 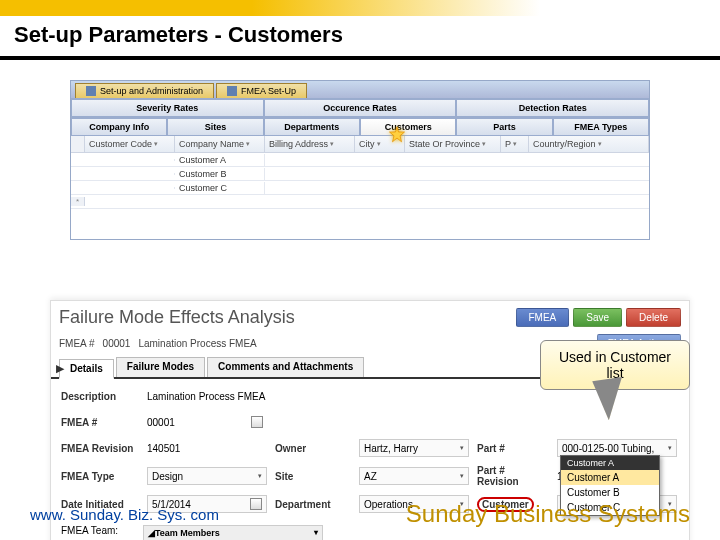 I want to click on tab-setup-admin: Set-up and Administration, so click(x=144, y=90).